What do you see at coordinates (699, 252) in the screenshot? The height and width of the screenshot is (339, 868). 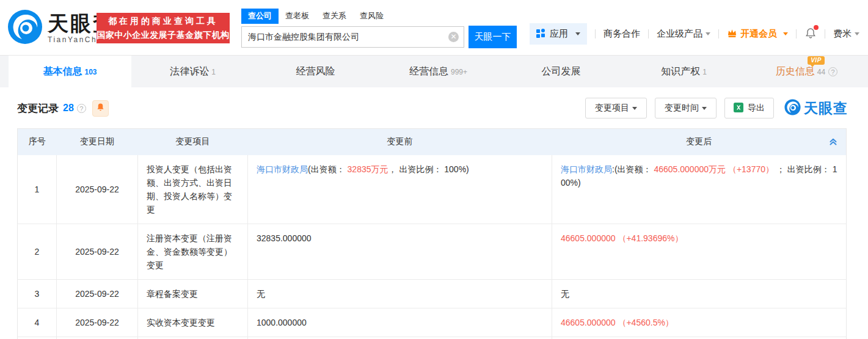 I see `cell-after: 46605.000000 （+41.93696%）` at bounding box center [699, 252].